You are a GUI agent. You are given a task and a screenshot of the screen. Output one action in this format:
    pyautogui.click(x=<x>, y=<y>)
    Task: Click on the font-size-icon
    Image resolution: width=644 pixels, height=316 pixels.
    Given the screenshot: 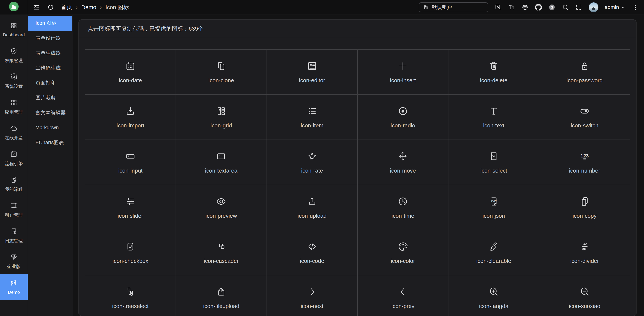 What is the action you would take?
    pyautogui.click(x=512, y=7)
    